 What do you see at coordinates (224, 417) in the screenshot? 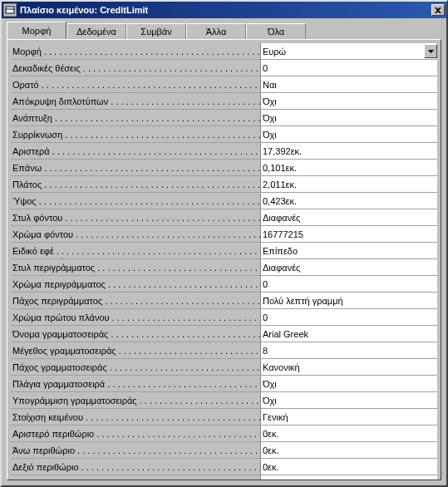
I see `property-row: Στοίχιση κειμένου . . . . . . . . . . . …` at bounding box center [224, 417].